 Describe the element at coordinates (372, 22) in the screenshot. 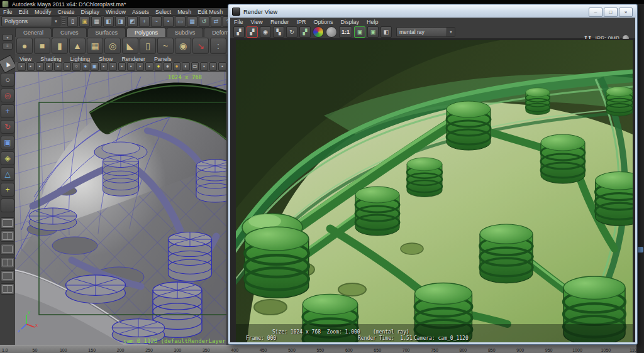

I see `render-view-menu-help: Help` at that location.